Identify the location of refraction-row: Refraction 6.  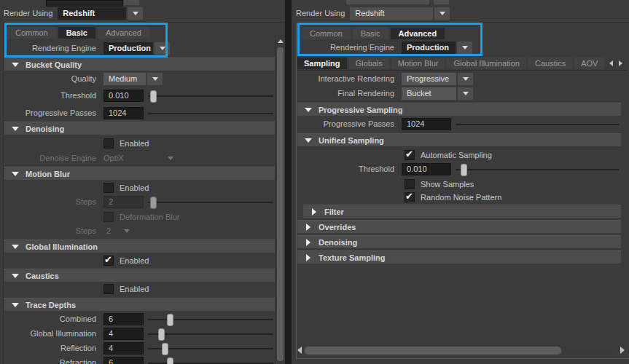
(137, 360).